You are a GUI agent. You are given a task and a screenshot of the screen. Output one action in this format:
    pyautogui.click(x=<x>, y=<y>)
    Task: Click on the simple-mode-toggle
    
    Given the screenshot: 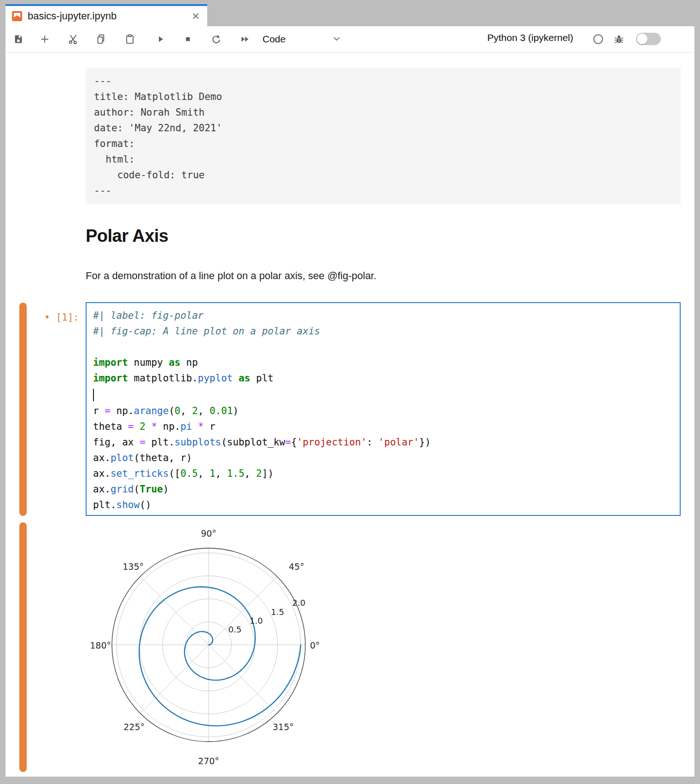 What is the action you would take?
    pyautogui.click(x=648, y=39)
    